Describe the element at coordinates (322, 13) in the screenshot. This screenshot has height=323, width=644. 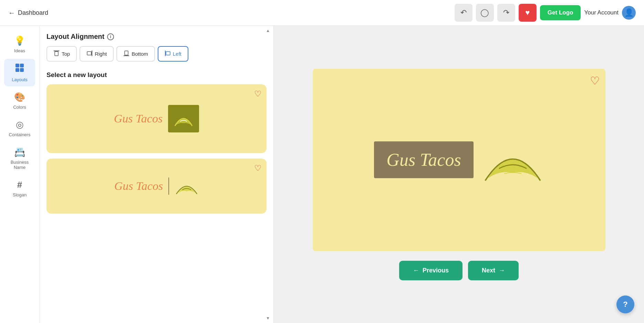
I see `header: ← Dashboard ↶ ◯ ↷ ♥ Get Logo Your Accoun…` at that location.